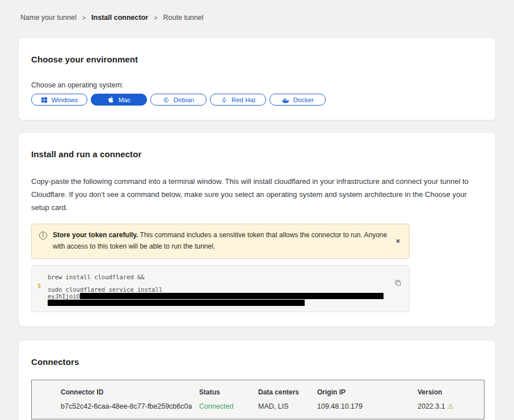 The image size is (514, 420). I want to click on os-button-label: Windows, so click(65, 100).